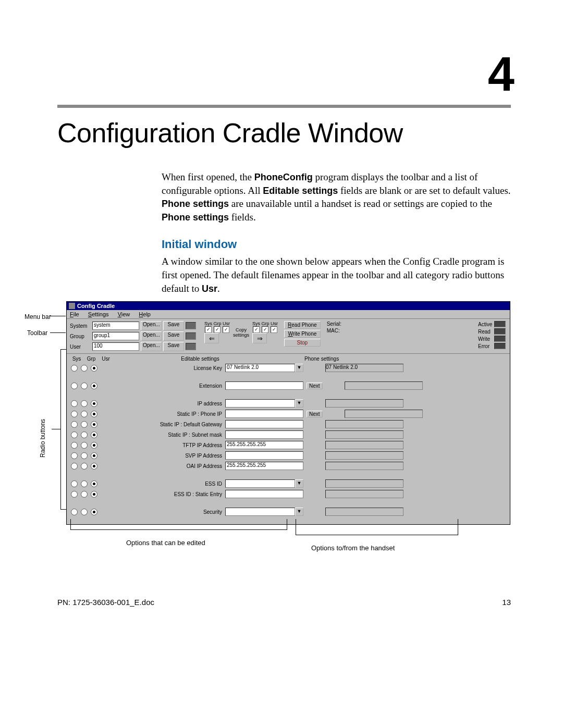 The width and height of the screenshot is (563, 728). What do you see at coordinates (174, 347) in the screenshot?
I see `user-save-button: Save` at bounding box center [174, 347].